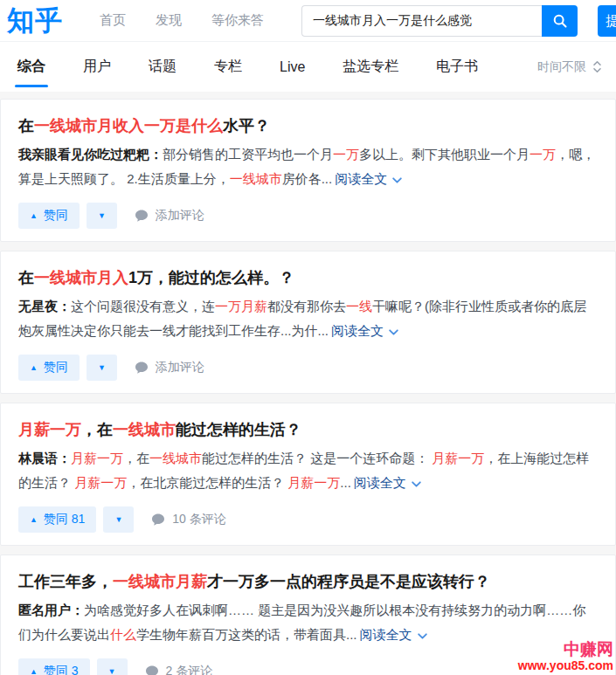 The height and width of the screenshot is (675, 616). What do you see at coordinates (421, 21) in the screenshot?
I see `search-input` at bounding box center [421, 21].